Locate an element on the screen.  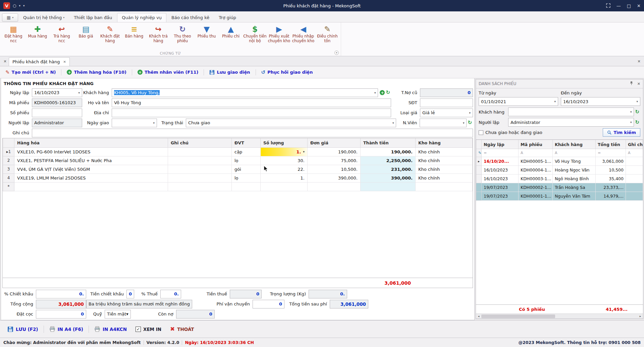
ribbon-item-thu-theo-phieu: ↻Thu theo phiếu is located at coordinates (182, 37).